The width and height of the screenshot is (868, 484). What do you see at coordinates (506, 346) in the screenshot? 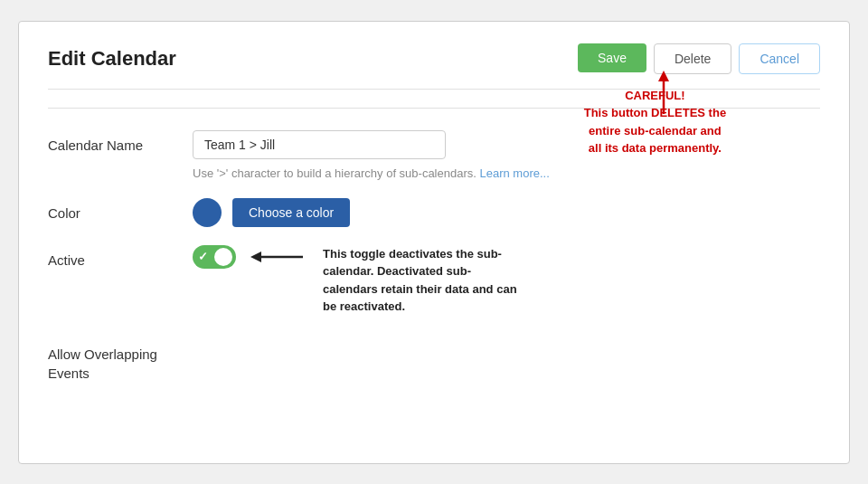
I see `overlap-content: ✓` at bounding box center [506, 346].